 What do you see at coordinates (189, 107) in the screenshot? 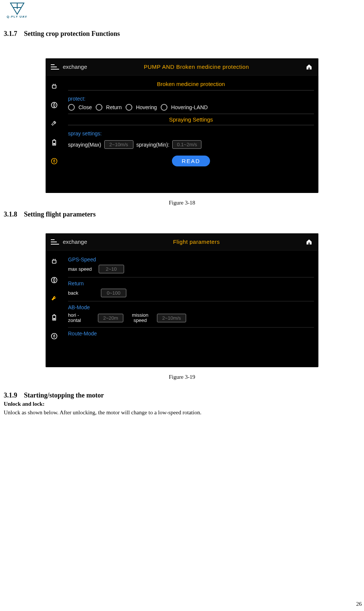
I see `radio-hovering-land-label: Hovering-LAND` at bounding box center [189, 107].